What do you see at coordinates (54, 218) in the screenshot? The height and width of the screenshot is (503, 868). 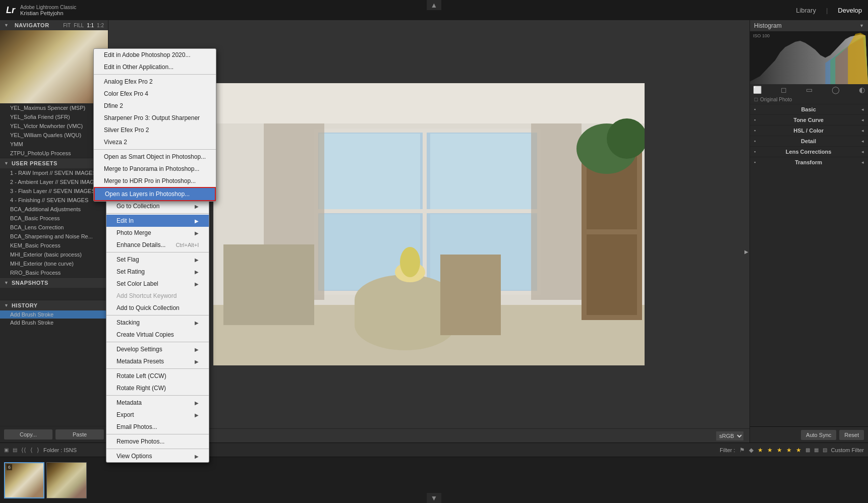 I see `preset-item-bca-basic: BCA_Basic Process` at bounding box center [54, 218].